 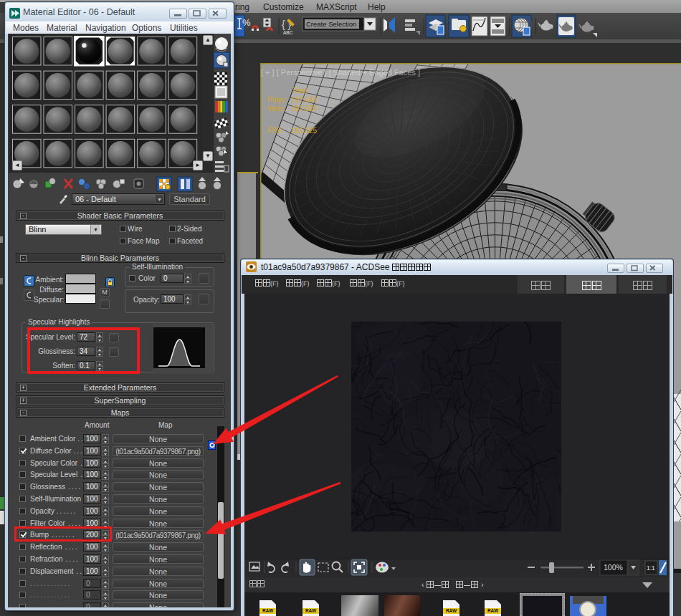 What do you see at coordinates (614, 567) in the screenshot?
I see `svg-text: 100%` at bounding box center [614, 567].